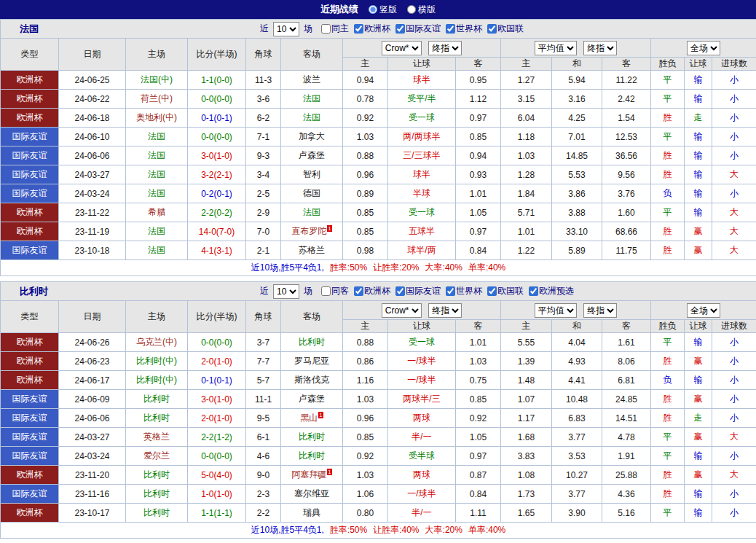  What do you see at coordinates (335, 29) in the screenshot?
I see `filter-item-0: 同主` at bounding box center [335, 29].